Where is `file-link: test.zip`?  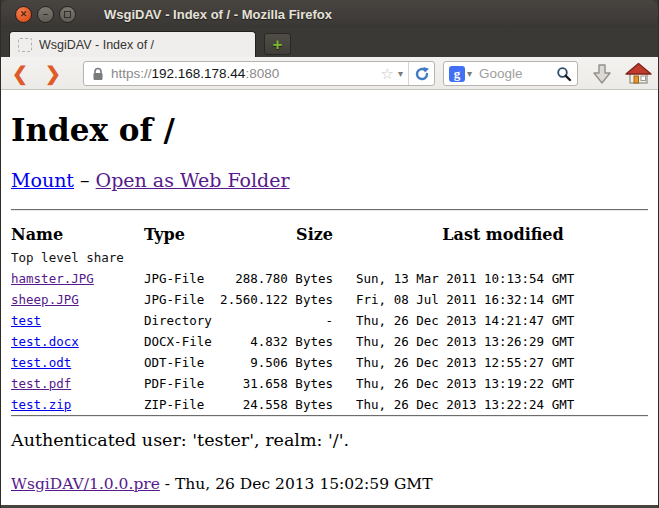
file-link: test.zip is located at coordinates (41, 404).